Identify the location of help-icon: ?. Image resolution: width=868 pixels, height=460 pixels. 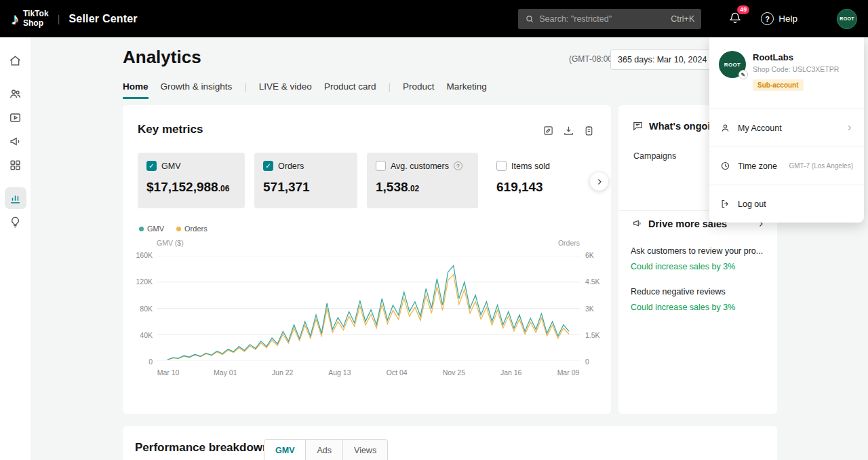
(768, 19).